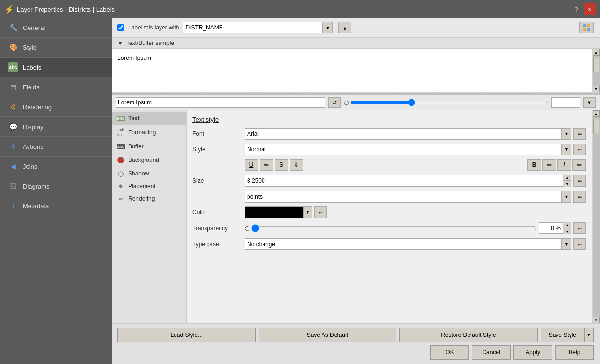 The width and height of the screenshot is (600, 364). Describe the element at coordinates (590, 9) in the screenshot. I see `close-button: ×` at that location.